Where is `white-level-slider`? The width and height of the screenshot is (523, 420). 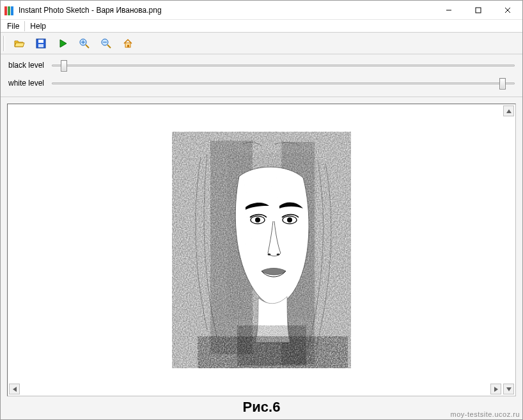
white-level-slider is located at coordinates (283, 83).